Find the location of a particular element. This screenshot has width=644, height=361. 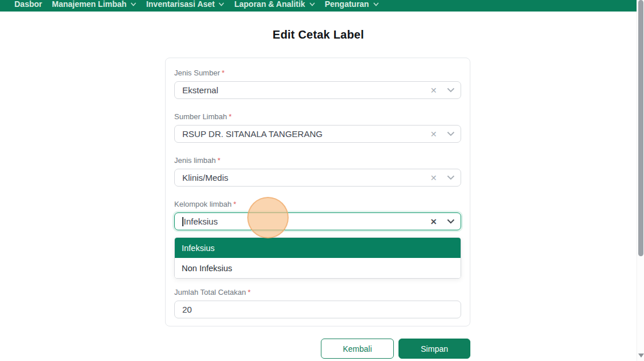

field-jenis-limbah: Jenis limbah* Klinis/Medis ✕ is located at coordinates (317, 172).